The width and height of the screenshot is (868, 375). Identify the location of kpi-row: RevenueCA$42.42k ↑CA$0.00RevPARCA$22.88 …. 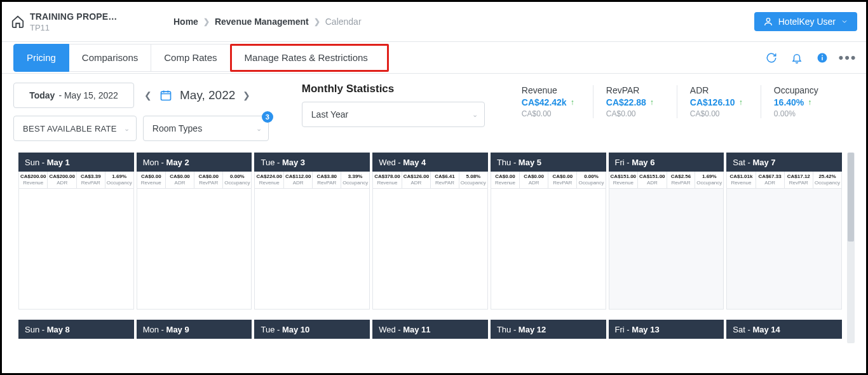
(677, 100).